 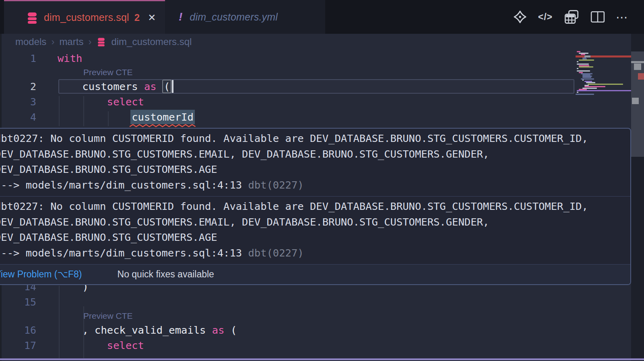 I want to click on no-quick-fixes-label: No quick fixes available, so click(x=166, y=274).